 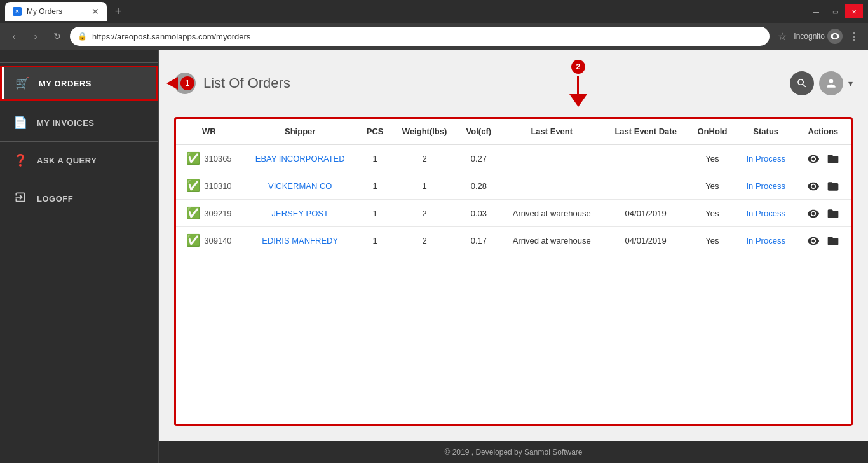 What do you see at coordinates (300, 186) in the screenshot?
I see `cell-shipper: VICKERMAN CO` at bounding box center [300, 186].